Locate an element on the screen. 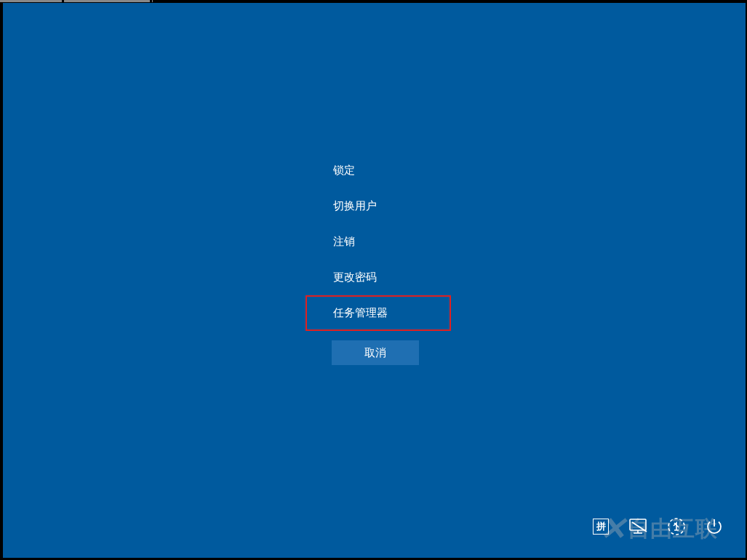  ime-icon: 拼 is located at coordinates (601, 527).